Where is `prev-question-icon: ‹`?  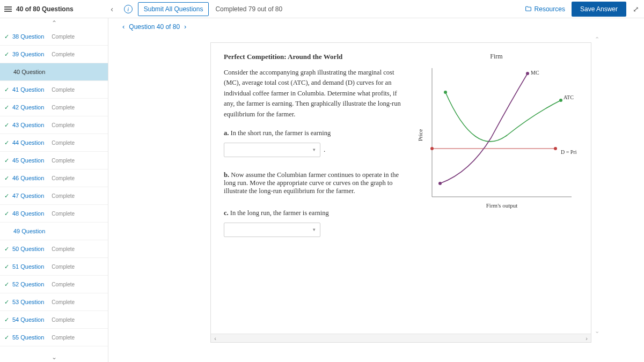
prev-question-icon: ‹ is located at coordinates (123, 27).